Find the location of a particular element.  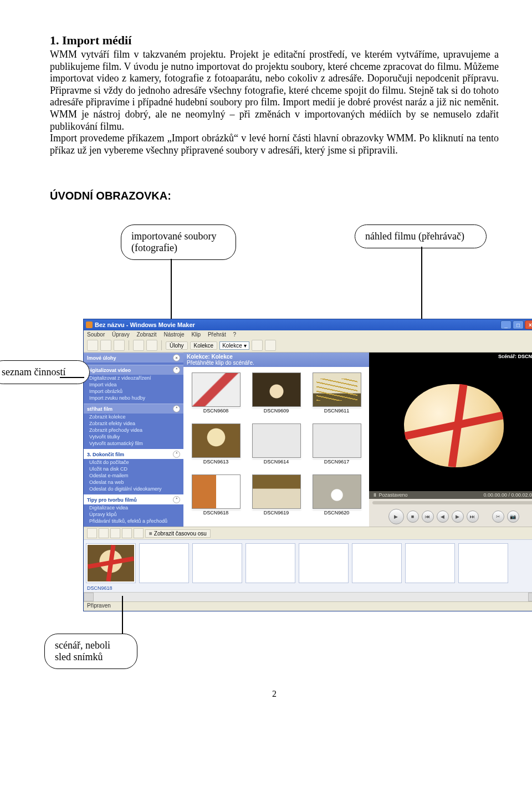

page-number: 2 is located at coordinates (274, 694).